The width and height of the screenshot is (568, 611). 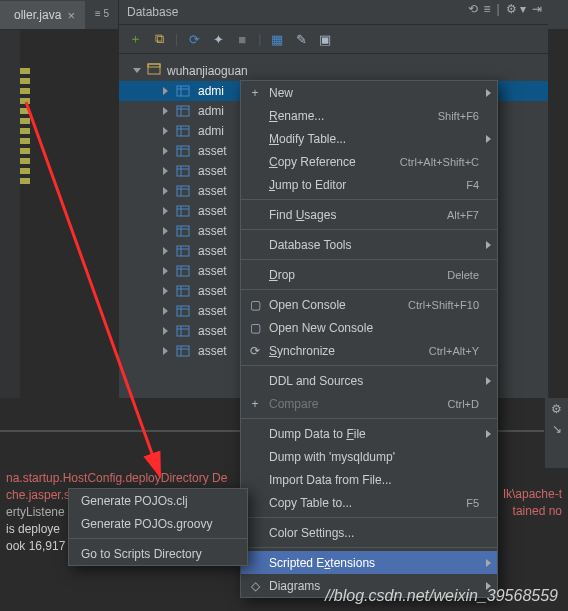 I want to click on menu-item-icon: ◇, so click(x=255, y=586).